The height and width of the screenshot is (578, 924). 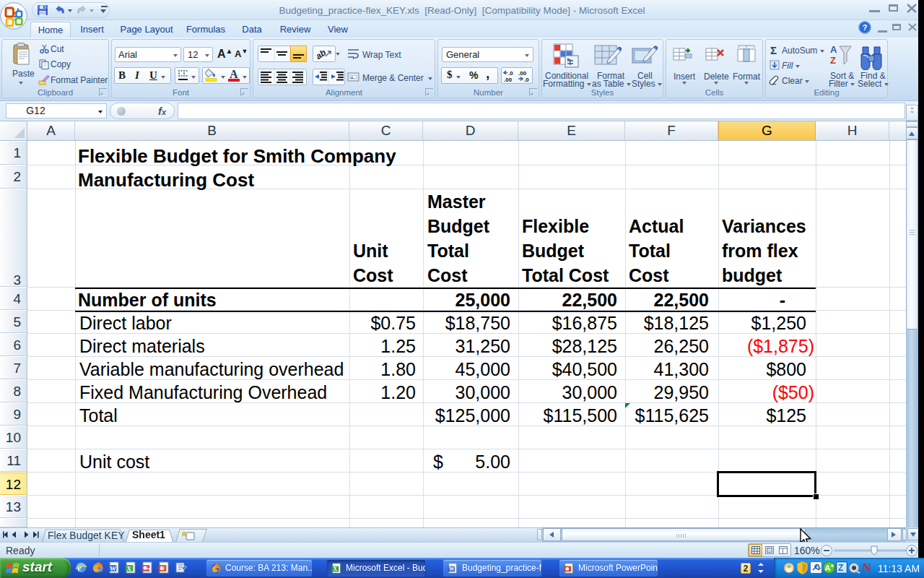 I want to click on svg-text: .00, so click(x=508, y=79).